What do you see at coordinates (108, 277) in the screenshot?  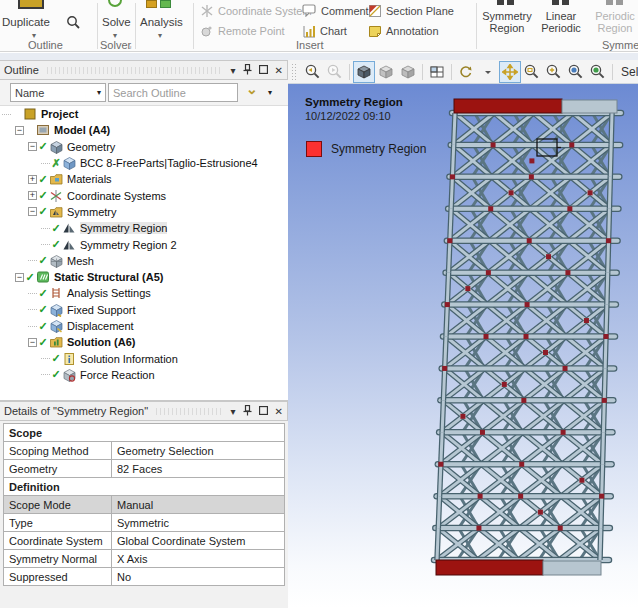 I see `tree-item-label: Static Structural (A5)` at bounding box center [108, 277].